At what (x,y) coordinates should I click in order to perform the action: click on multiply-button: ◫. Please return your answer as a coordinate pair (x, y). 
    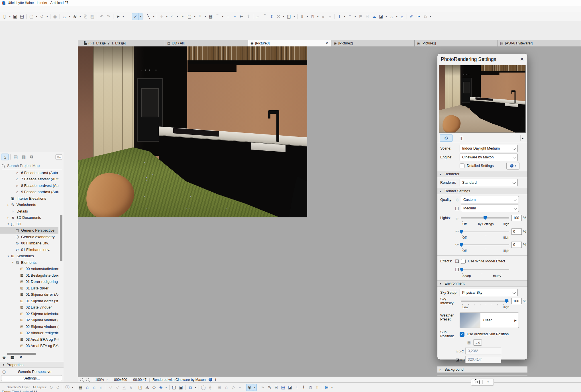
    Looking at the image, I should click on (289, 17).